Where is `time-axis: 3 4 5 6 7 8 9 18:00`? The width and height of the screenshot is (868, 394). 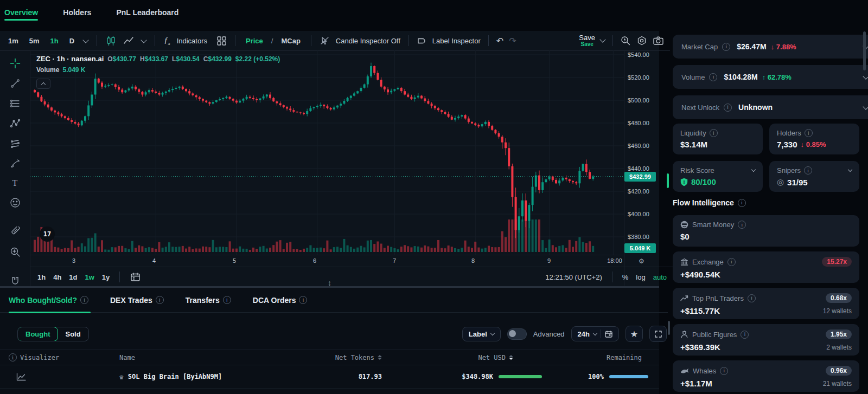 time-axis: 3 4 5 6 7 8 9 18:00 is located at coordinates (327, 261).